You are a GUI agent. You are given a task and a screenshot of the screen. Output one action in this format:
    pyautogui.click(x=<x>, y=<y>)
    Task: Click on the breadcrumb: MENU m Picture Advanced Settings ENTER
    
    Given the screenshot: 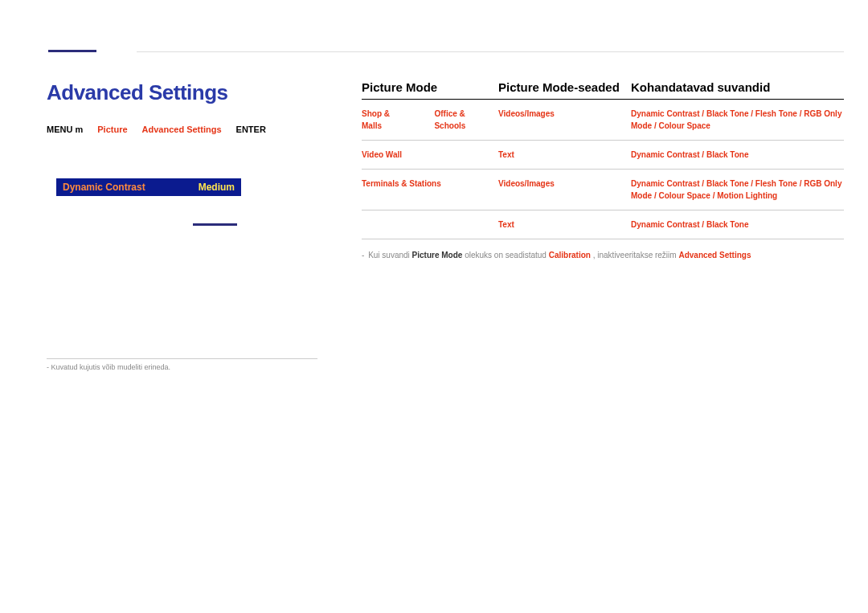 What is the action you would take?
    pyautogui.click(x=156, y=129)
    